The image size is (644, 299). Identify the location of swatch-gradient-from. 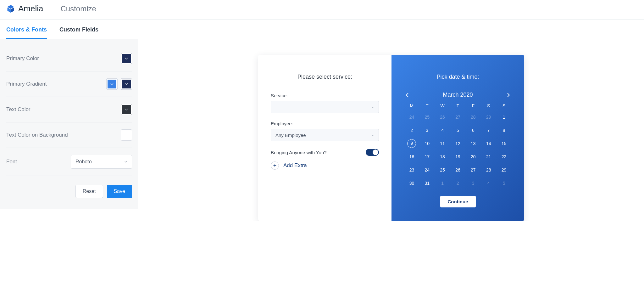
(112, 84).